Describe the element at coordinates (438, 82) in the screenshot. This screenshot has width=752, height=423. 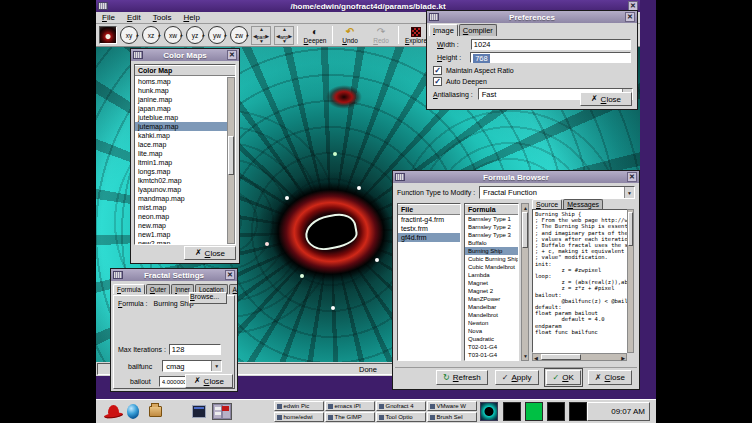
I see `auto-deepen-checkbox: ✓` at that location.